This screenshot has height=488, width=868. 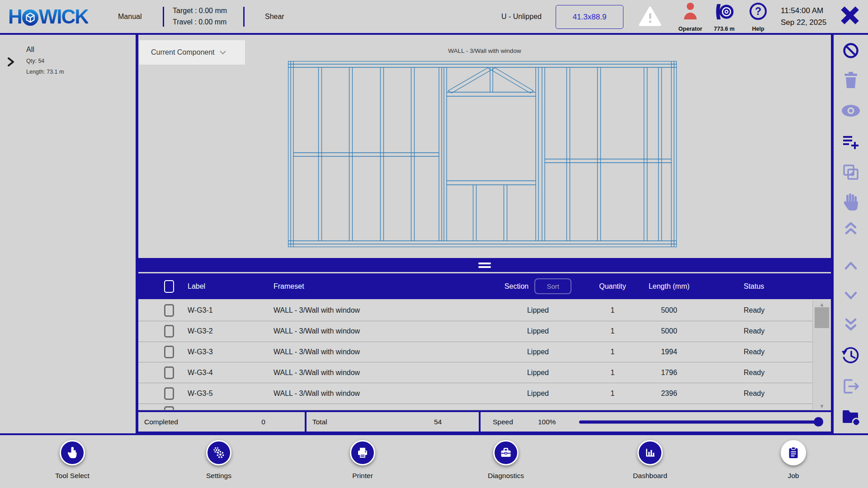 I want to click on nav-label: Tool Select, so click(x=72, y=476).